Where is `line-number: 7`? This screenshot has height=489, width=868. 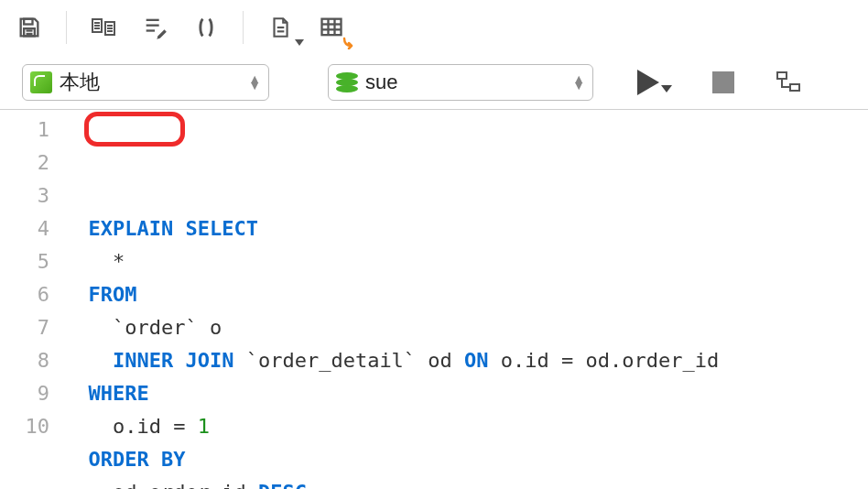
line-number: 7 is located at coordinates (25, 328).